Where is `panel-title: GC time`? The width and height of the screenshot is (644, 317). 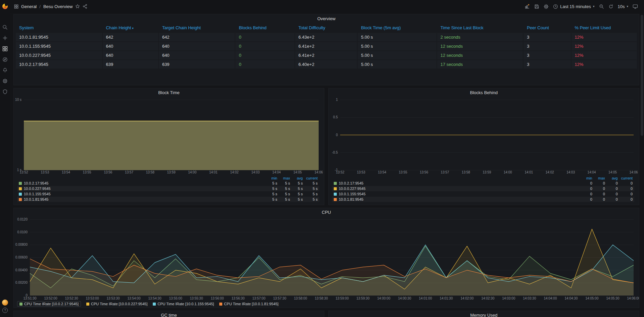
panel-title: GC time is located at coordinates (169, 315).